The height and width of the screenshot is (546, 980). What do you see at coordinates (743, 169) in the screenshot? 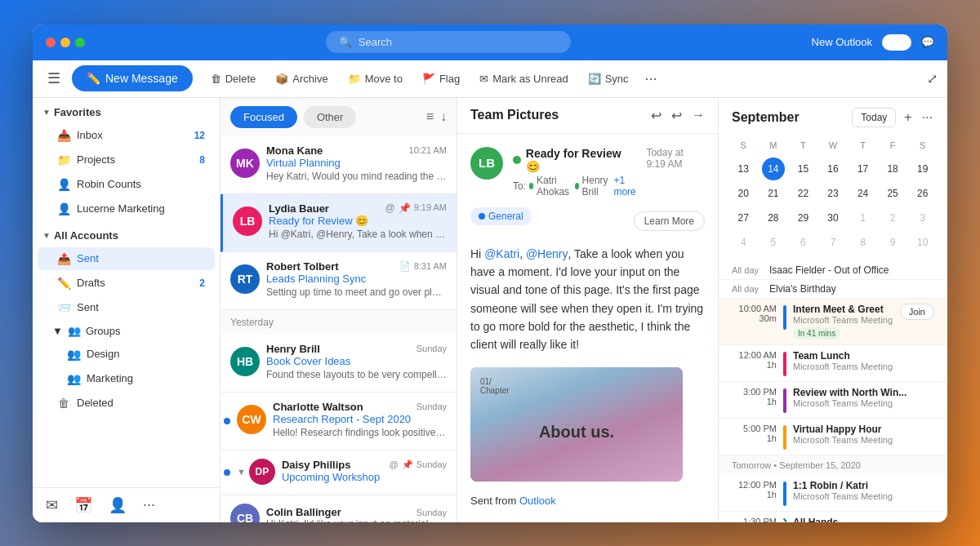
I see `cal-day-13: 13` at bounding box center [743, 169].